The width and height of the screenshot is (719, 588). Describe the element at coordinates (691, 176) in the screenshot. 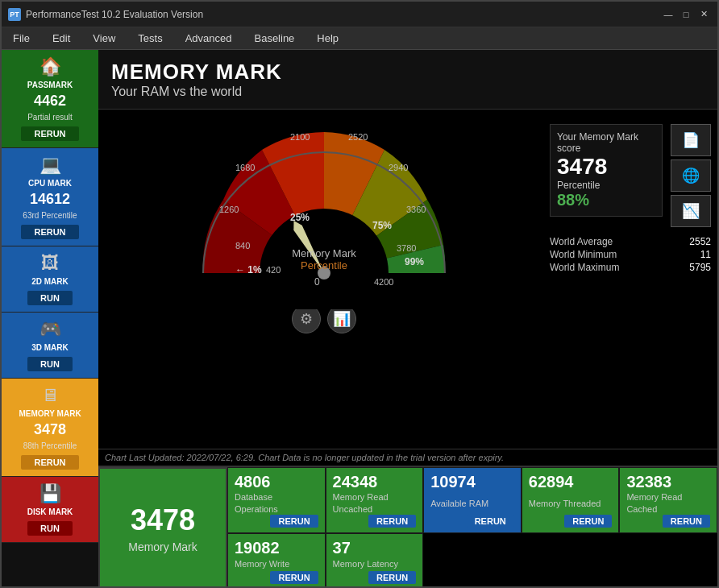

I see `score-icons: 📄 🌐 📉` at that location.